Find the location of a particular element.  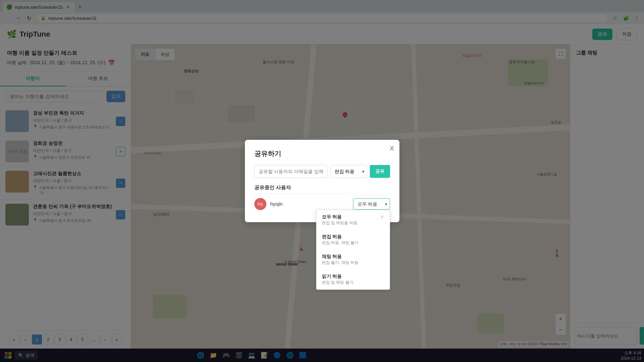

perm-option-all-allow: 모두 허용 편집 및 채팅을 허용 ✓ is located at coordinates (353, 220).